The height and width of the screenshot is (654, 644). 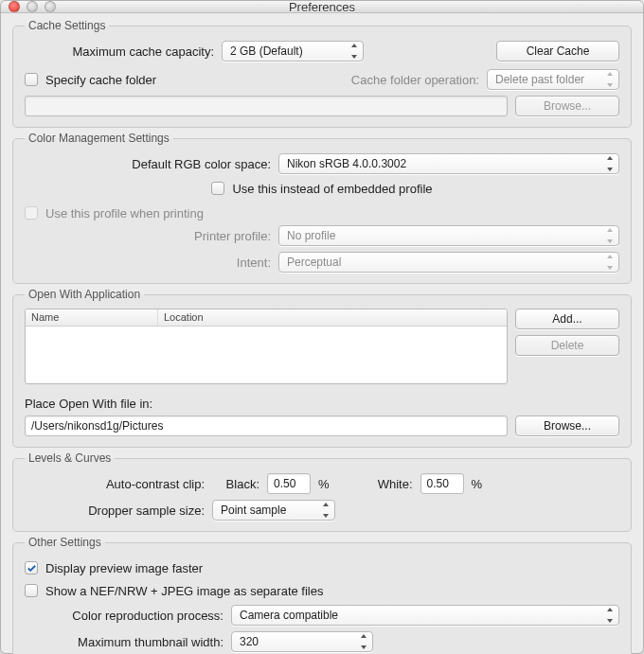 What do you see at coordinates (553, 80) in the screenshot?
I see `cache-operation-value: Delete past folder` at bounding box center [553, 80].